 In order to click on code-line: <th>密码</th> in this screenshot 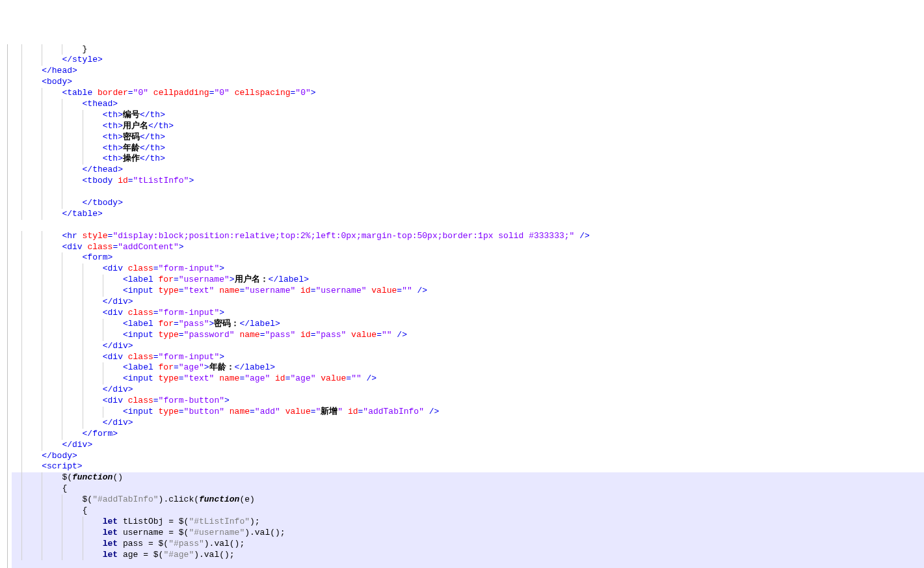, I will do `click(468, 138)`.